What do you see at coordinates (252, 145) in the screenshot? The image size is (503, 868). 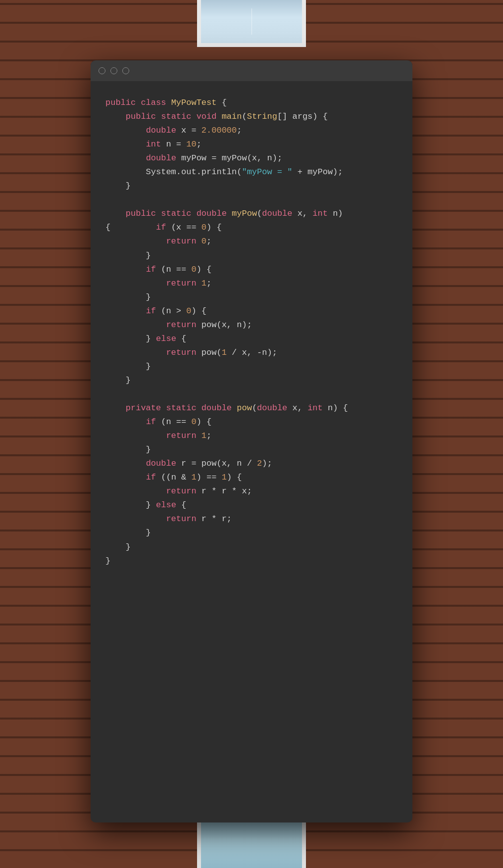 I see `code-line-4: int n = 10;` at bounding box center [252, 145].